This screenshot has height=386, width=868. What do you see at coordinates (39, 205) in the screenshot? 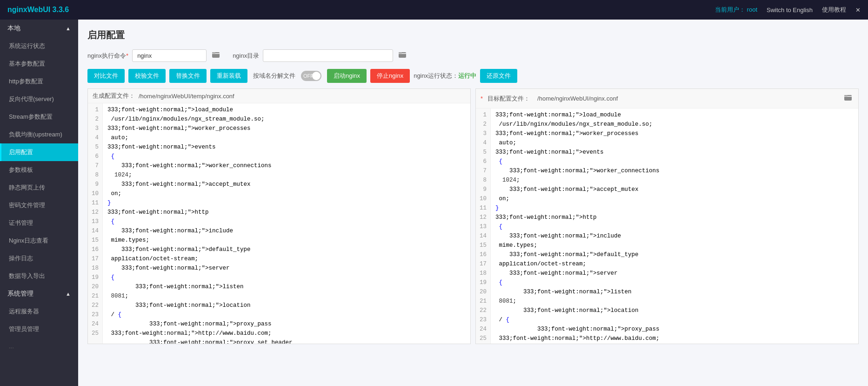
I see `sidebar-item-password-mgmt: 密码文件管理` at bounding box center [39, 205].